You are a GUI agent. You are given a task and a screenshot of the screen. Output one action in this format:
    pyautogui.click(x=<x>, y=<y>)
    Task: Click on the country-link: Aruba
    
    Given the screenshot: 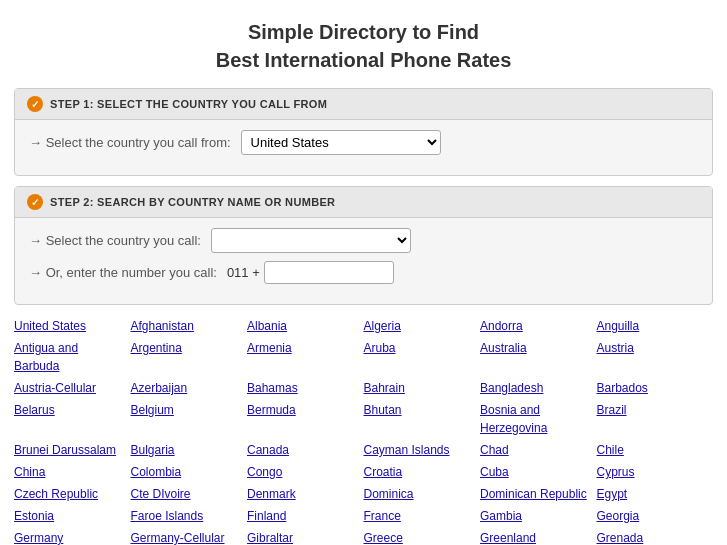 What is the action you would take?
    pyautogui.click(x=422, y=357)
    